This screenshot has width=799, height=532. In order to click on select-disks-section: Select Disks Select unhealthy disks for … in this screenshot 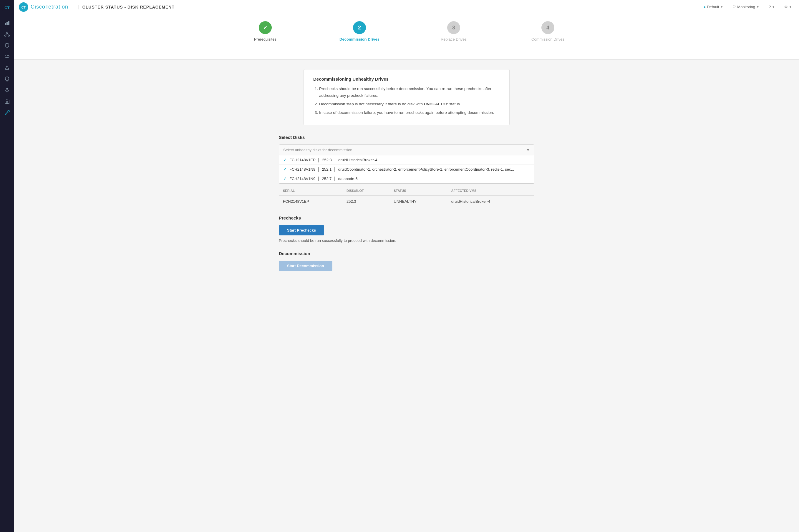, I will do `click(407, 171)`.